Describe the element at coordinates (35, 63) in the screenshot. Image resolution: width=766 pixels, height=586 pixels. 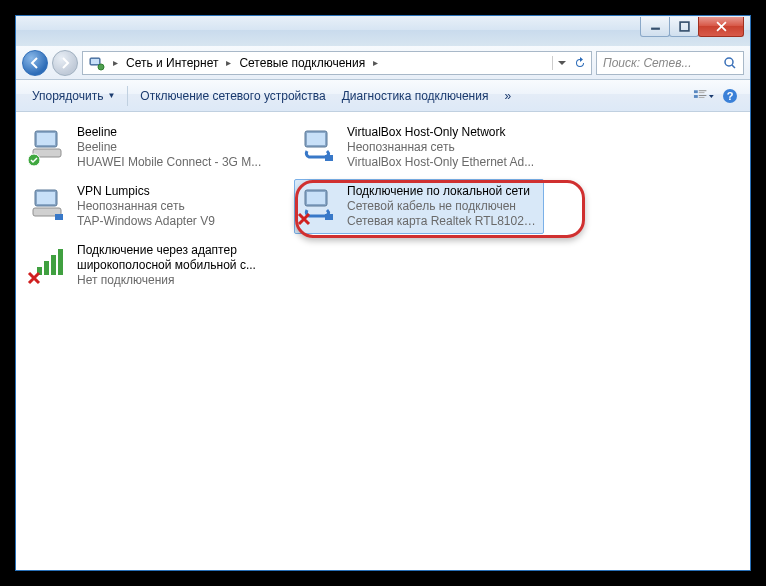
I see `back-button` at that location.